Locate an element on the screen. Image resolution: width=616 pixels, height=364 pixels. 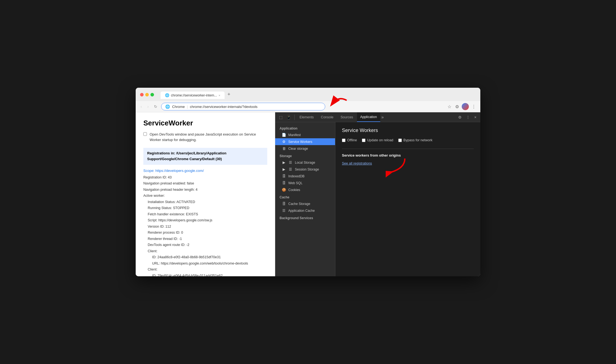
devtools-sidebar: Application 📄 Manifest ⚙ Service Workers… is located at coordinates (305, 199).